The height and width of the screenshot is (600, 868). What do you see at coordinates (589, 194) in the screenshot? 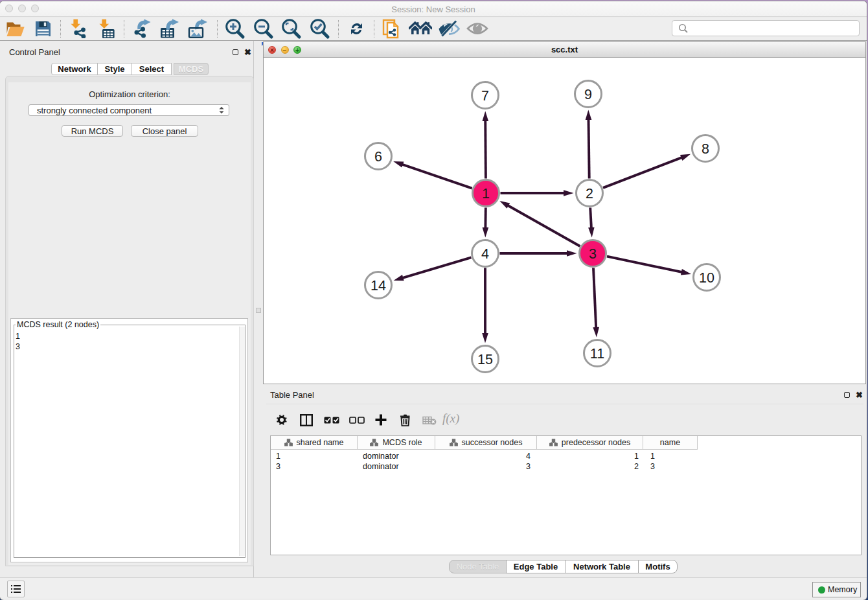
I see `svg-text: 2` at bounding box center [589, 194].